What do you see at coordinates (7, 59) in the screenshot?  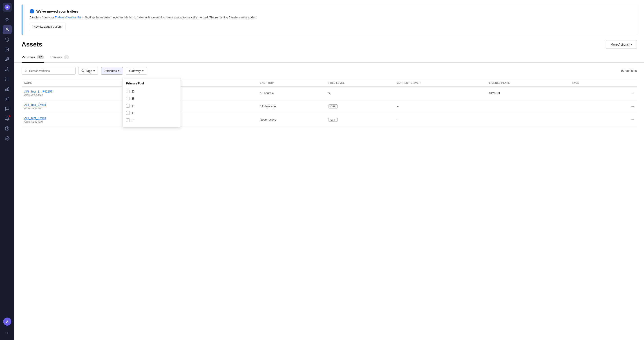 I see `sidebar-item-wrench` at bounding box center [7, 59].